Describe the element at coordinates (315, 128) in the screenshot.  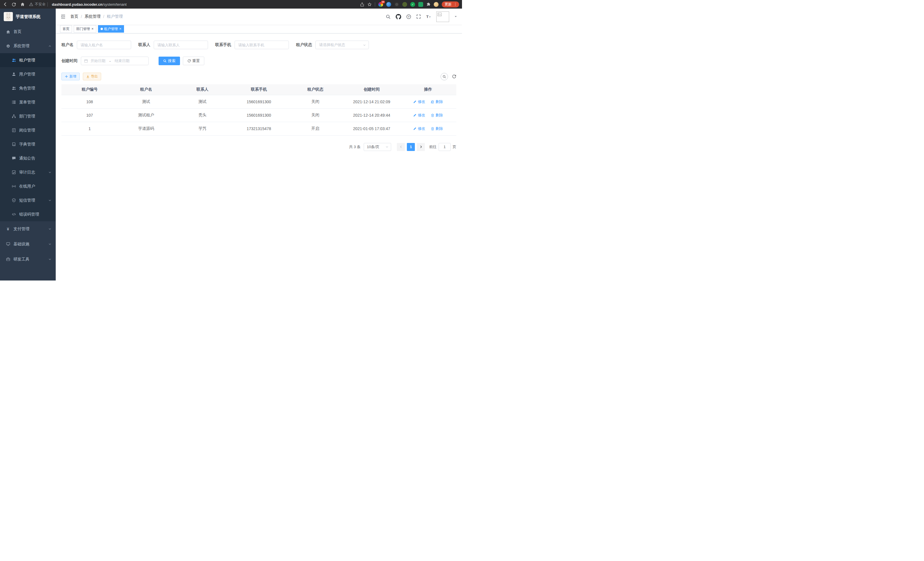
I see `cell-status: 开启` at that location.